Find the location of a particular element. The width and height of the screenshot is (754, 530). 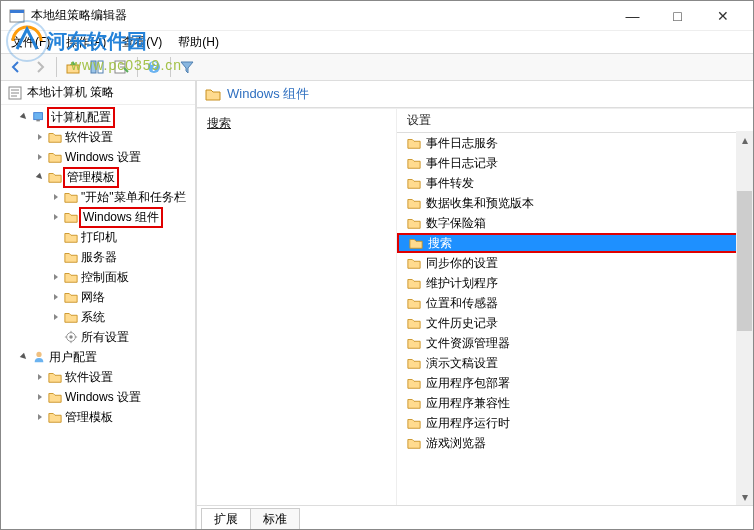

titlebar: 本地组策略编辑器 — □ ✕ is located at coordinates (377, 16).